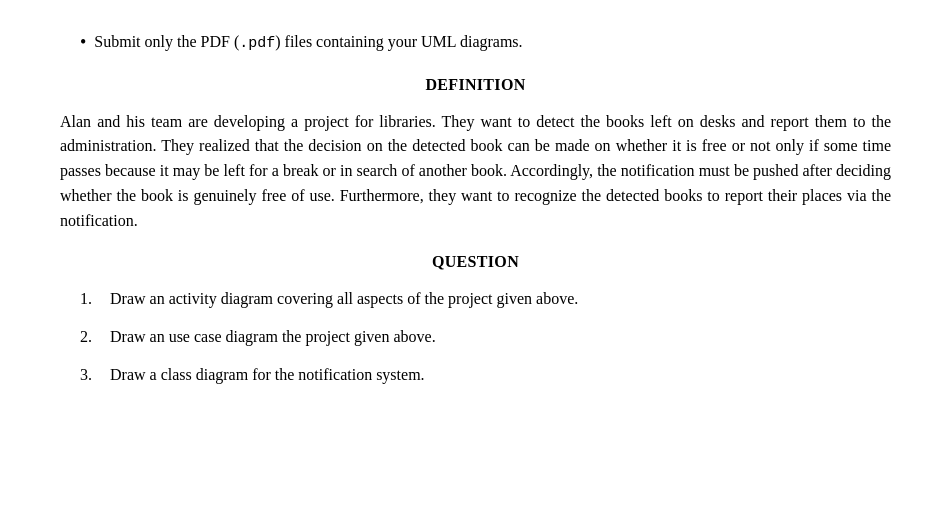  Describe the element at coordinates (476, 43) in the screenshot. I see `bullet-section: • Submit only the PDF (.pdf) files conta…` at that location.